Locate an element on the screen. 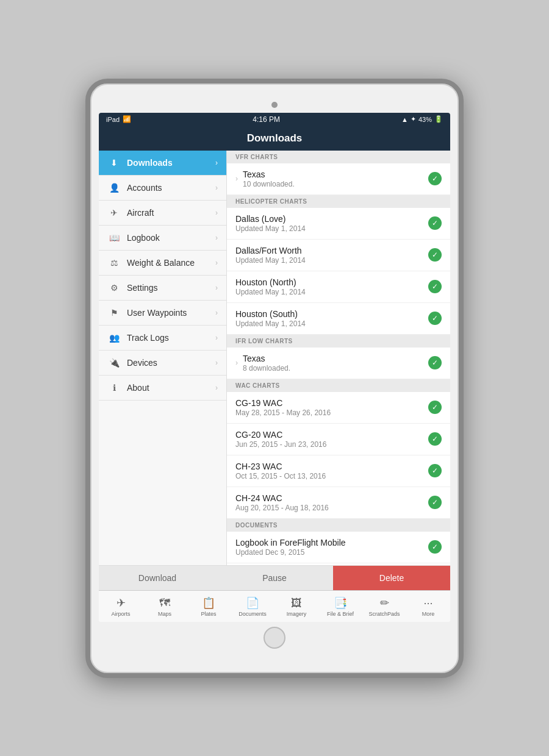  row-text: Dallas/Fort Worth Updated May 1, 2014 is located at coordinates (332, 255).